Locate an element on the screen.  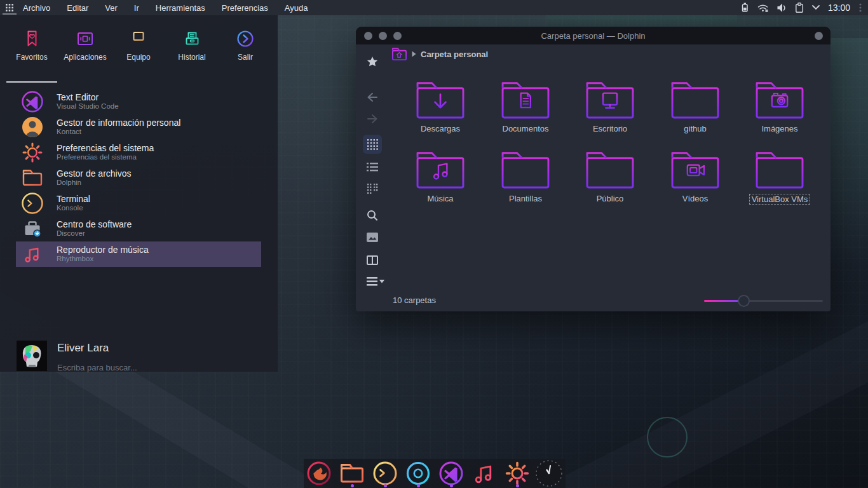
category-label: Aplicaciones is located at coordinates (85, 57).